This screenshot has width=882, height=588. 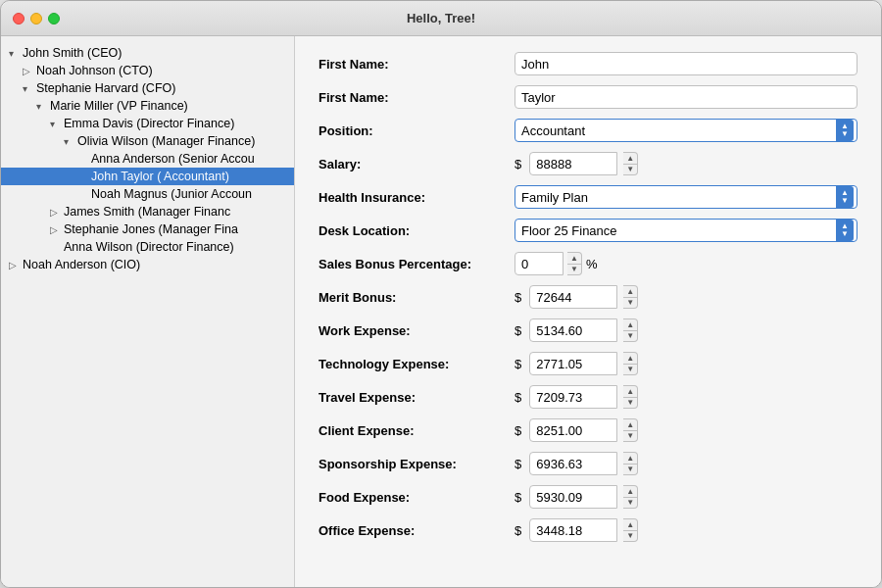 I want to click on food-expense-input, so click(x=573, y=497).